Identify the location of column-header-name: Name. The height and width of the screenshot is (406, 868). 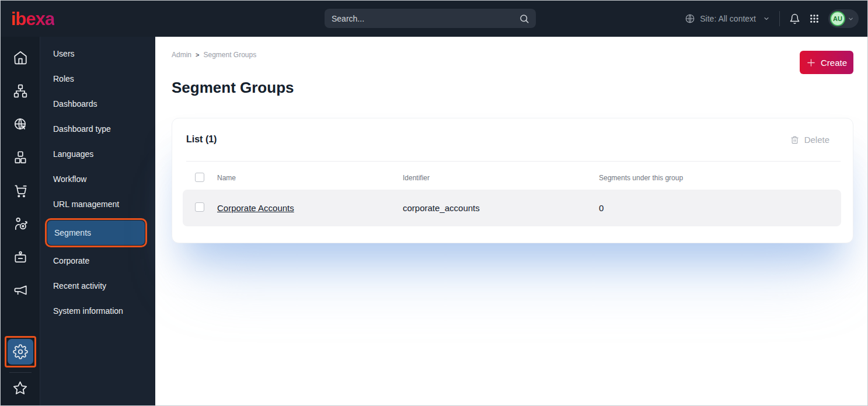
(310, 178).